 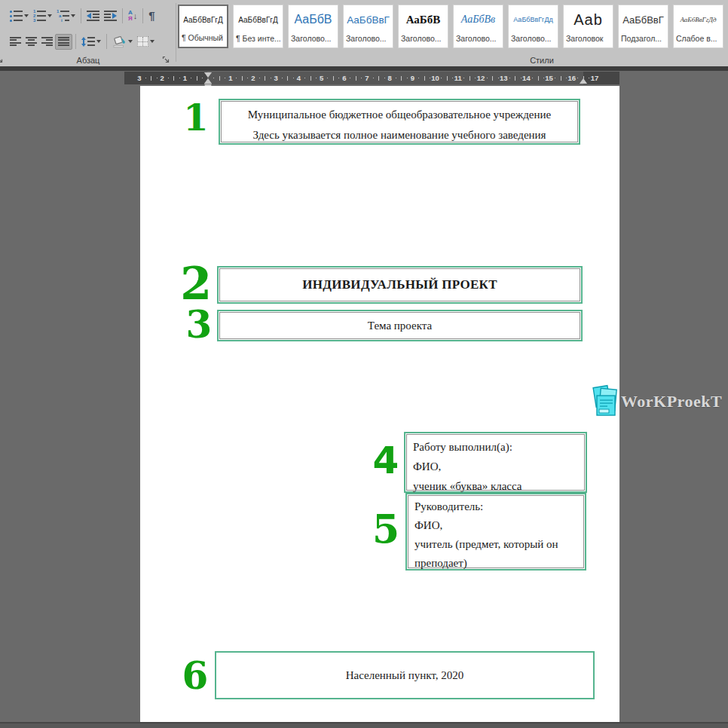 What do you see at coordinates (66, 17) in the screenshot?
I see `multilevel-list-button: 1 a i` at bounding box center [66, 17].